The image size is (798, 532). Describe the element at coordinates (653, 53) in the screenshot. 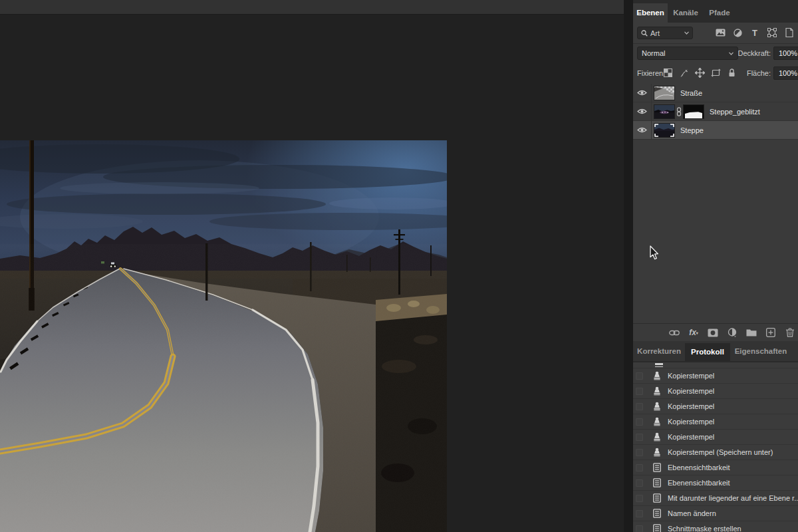

I see `blend-mode-value: Normal` at that location.